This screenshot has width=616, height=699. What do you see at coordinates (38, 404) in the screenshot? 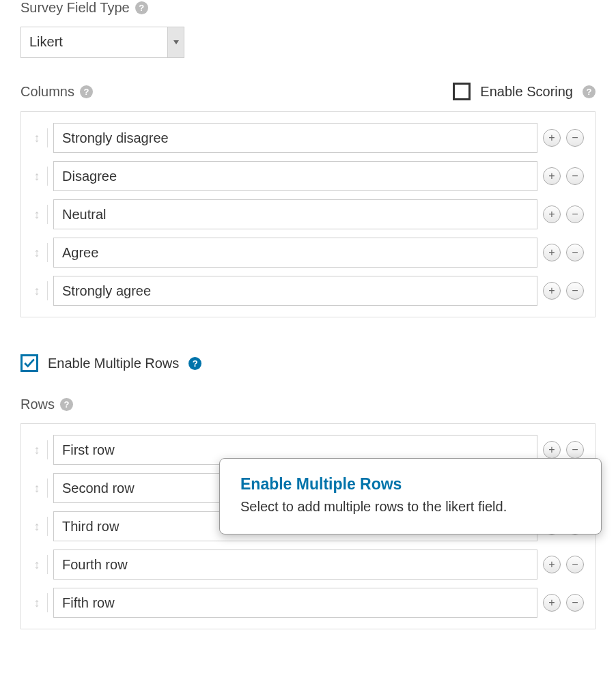
I see `rows-text: Rows` at bounding box center [38, 404].